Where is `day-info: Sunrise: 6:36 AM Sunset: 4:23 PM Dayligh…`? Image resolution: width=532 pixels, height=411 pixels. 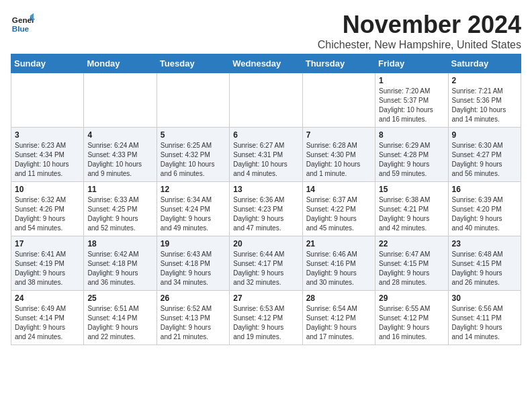 day-info: Sunrise: 6:36 AM Sunset: 4:23 PM Dayligh… is located at coordinates (266, 214).